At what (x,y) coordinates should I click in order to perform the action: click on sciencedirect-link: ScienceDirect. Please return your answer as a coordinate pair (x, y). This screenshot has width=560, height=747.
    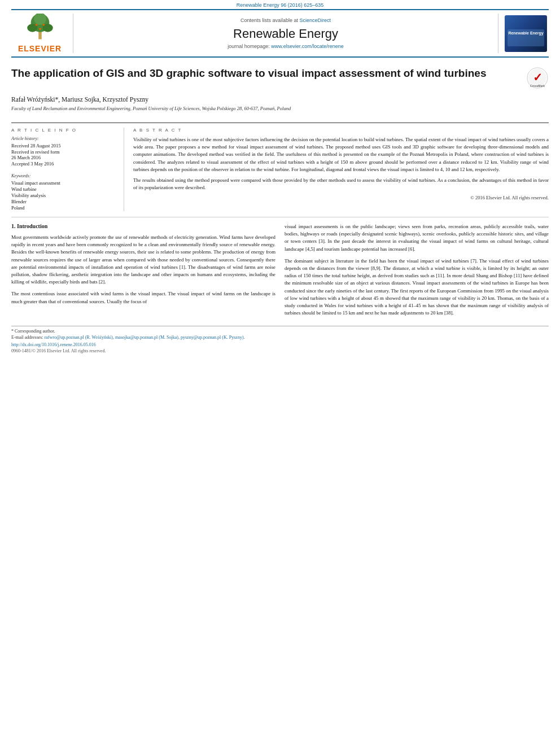
    Looking at the image, I should click on (316, 20).